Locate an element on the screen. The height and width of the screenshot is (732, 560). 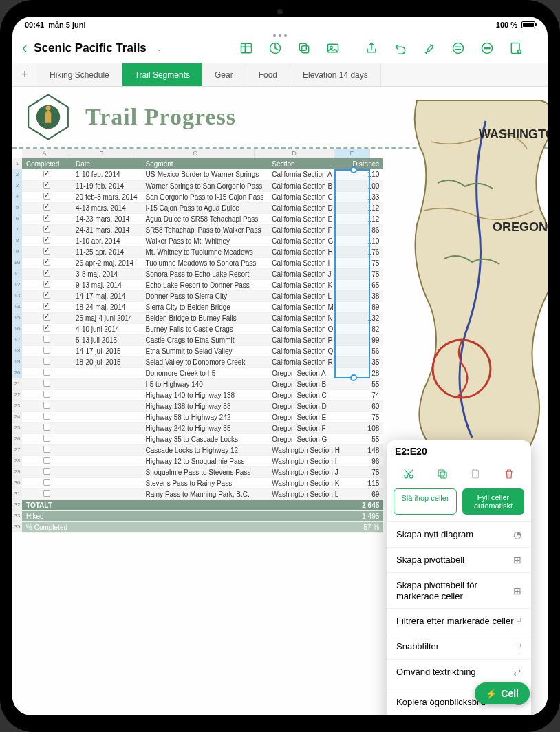
section-cell: Oregon Section E is located at coordinates (308, 417).